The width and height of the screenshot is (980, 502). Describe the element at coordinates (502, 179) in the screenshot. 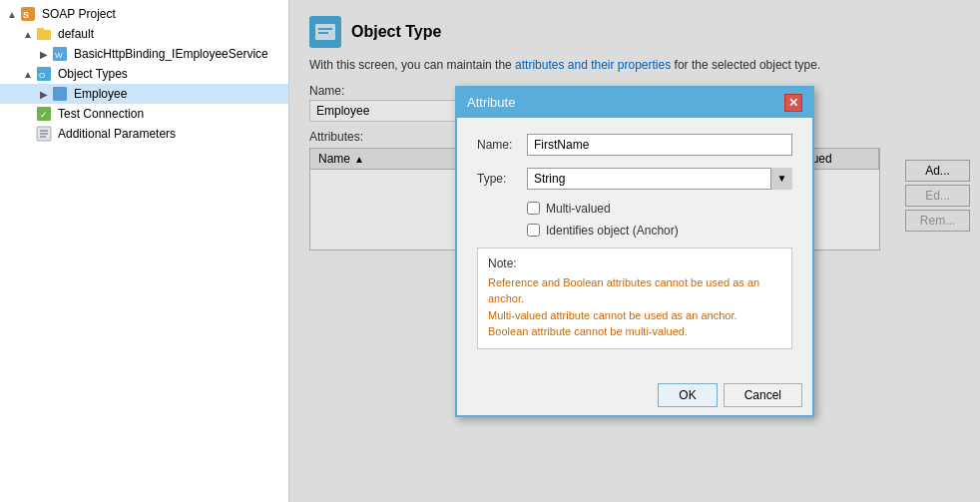

I see `dialog-type-label: Type:` at that location.